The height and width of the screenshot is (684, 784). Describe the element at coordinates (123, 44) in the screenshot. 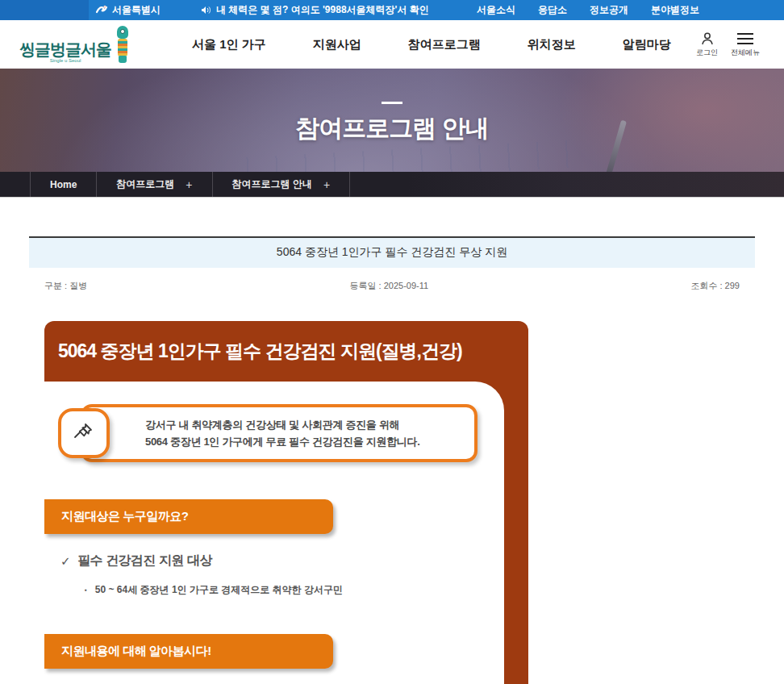

I see `mascot-icon` at that location.